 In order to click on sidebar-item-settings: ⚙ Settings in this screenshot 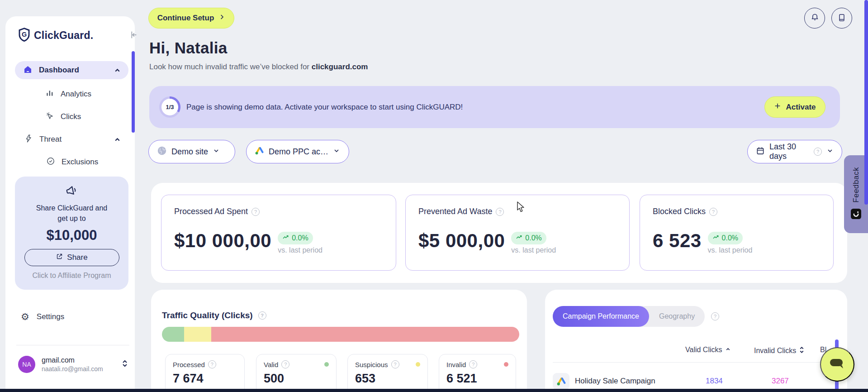, I will do `click(43, 317)`.